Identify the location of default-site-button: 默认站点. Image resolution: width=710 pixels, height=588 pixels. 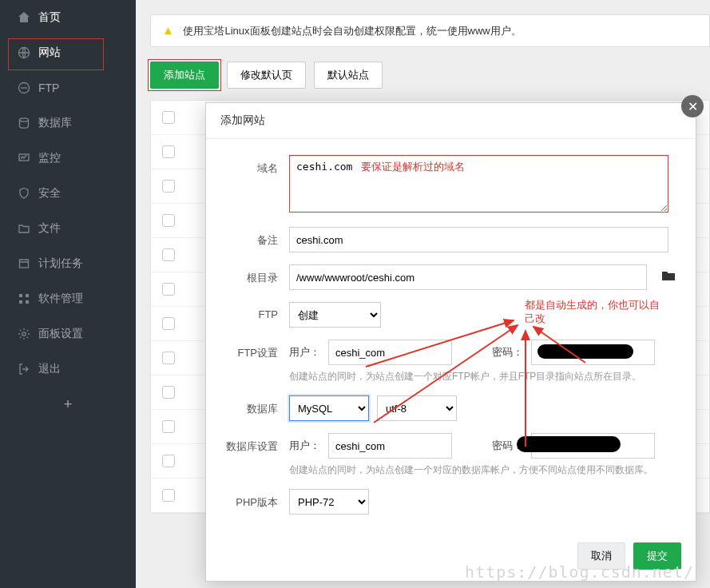
(348, 75).